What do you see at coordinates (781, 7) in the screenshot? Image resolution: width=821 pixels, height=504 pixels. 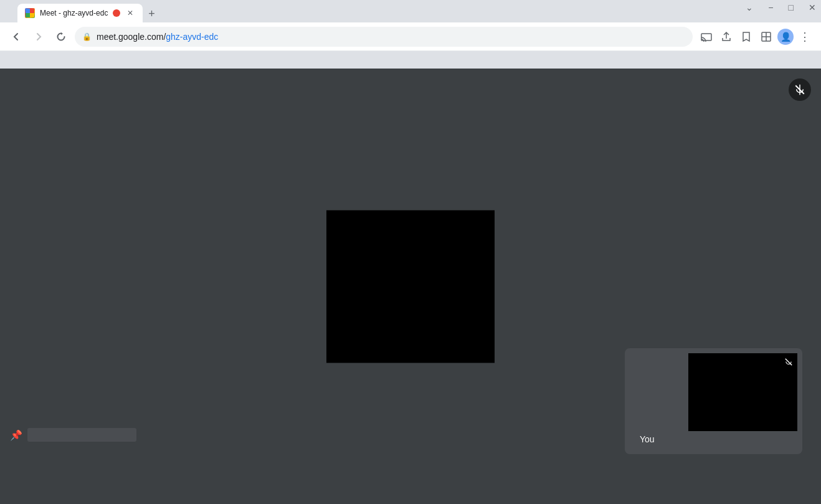 I see `window-controls-right: ⌄ − □ ✕` at bounding box center [781, 7].